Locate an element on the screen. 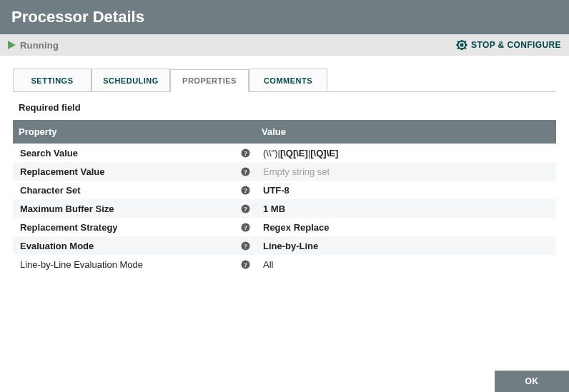 The image size is (569, 392). property-value: Line-by-Line is located at coordinates (290, 246).